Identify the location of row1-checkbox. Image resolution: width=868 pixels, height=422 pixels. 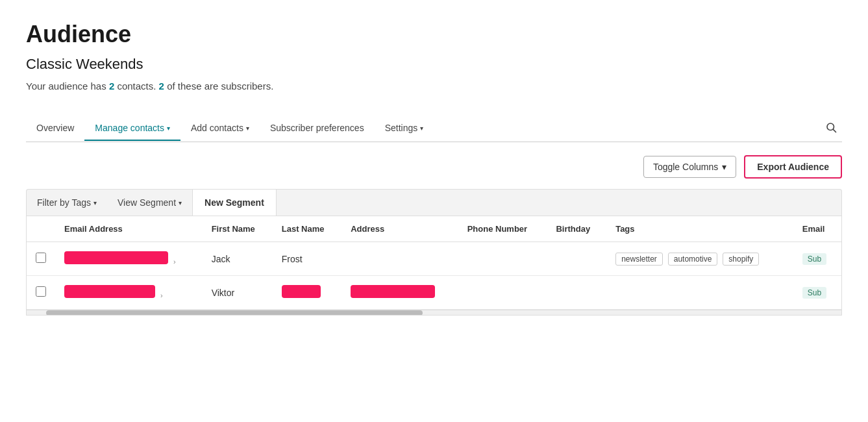
(41, 258).